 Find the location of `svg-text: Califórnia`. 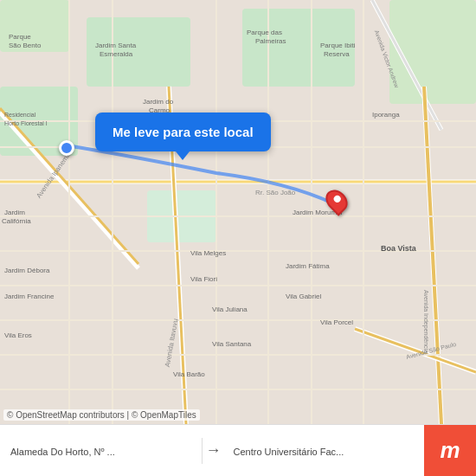

svg-text: Califórnia is located at coordinates (16, 222).